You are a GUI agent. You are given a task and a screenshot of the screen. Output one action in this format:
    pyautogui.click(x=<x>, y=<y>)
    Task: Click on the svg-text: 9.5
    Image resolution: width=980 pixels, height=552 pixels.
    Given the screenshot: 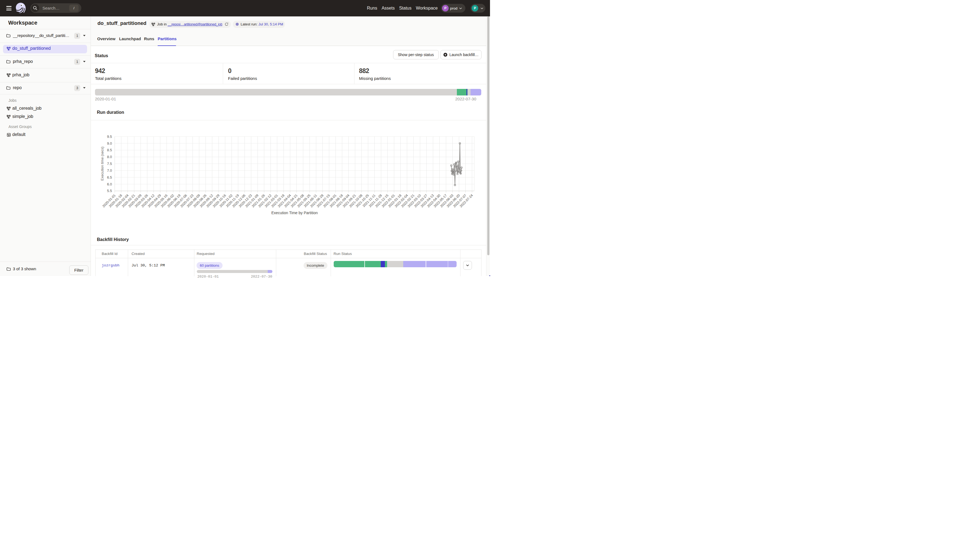 What is the action you would take?
    pyautogui.click(x=110, y=137)
    